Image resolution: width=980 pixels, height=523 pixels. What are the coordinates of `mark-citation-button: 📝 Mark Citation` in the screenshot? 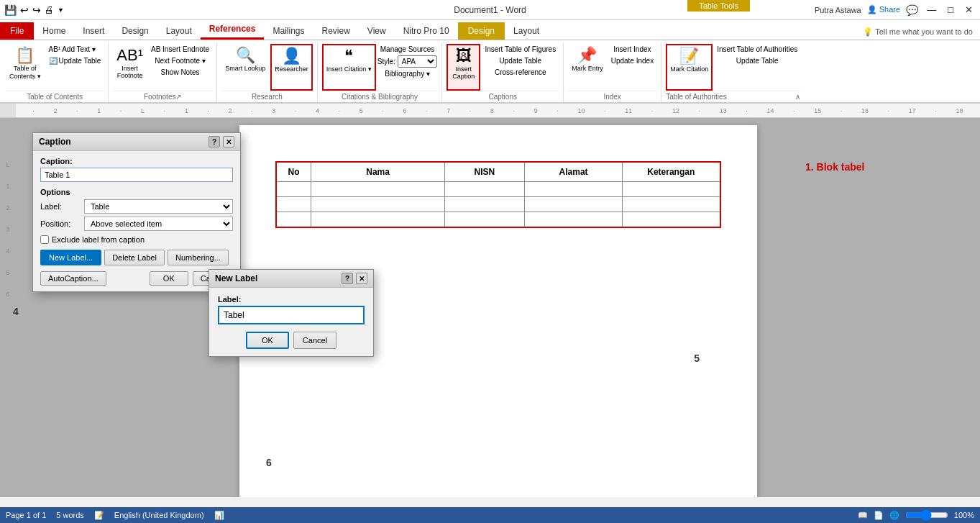 It's located at (689, 68).